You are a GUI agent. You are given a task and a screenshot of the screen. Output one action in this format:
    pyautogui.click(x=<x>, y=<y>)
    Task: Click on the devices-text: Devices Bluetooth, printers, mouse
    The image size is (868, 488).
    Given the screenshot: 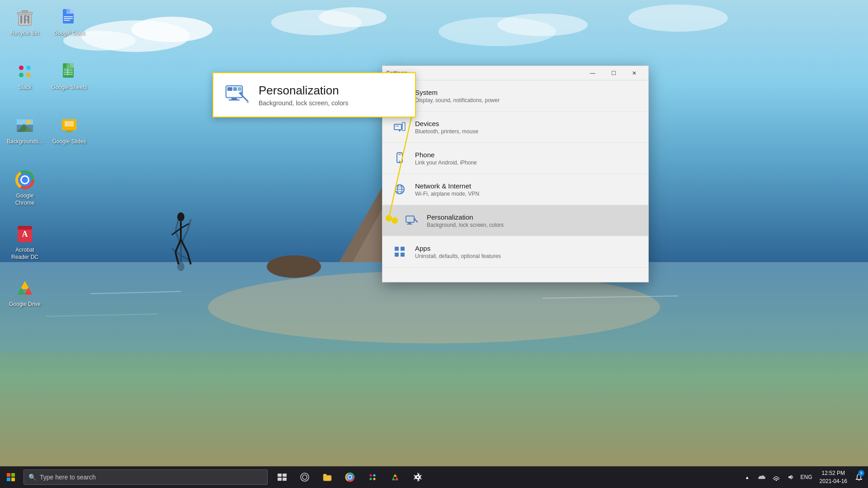 What is the action you would take?
    pyautogui.click(x=447, y=127)
    